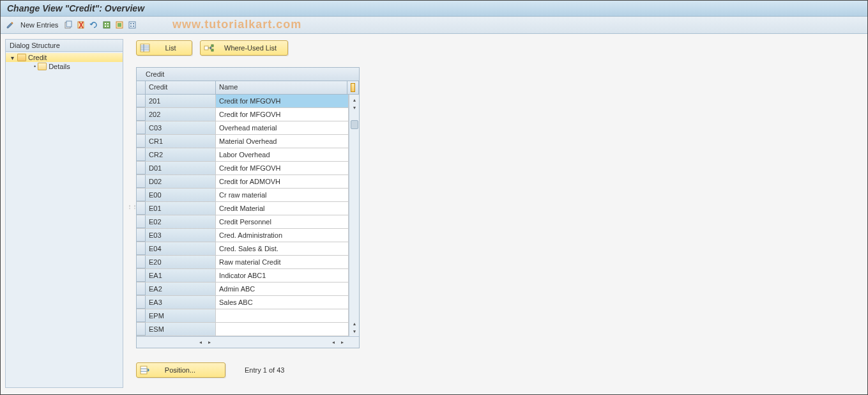 This screenshot has width=868, height=395. I want to click on cell-name: Sales ABC, so click(282, 302).